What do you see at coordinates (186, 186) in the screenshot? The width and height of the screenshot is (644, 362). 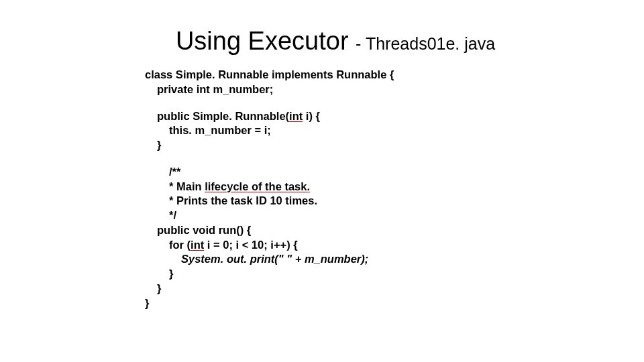 I see `code-text: * Main` at bounding box center [186, 186].